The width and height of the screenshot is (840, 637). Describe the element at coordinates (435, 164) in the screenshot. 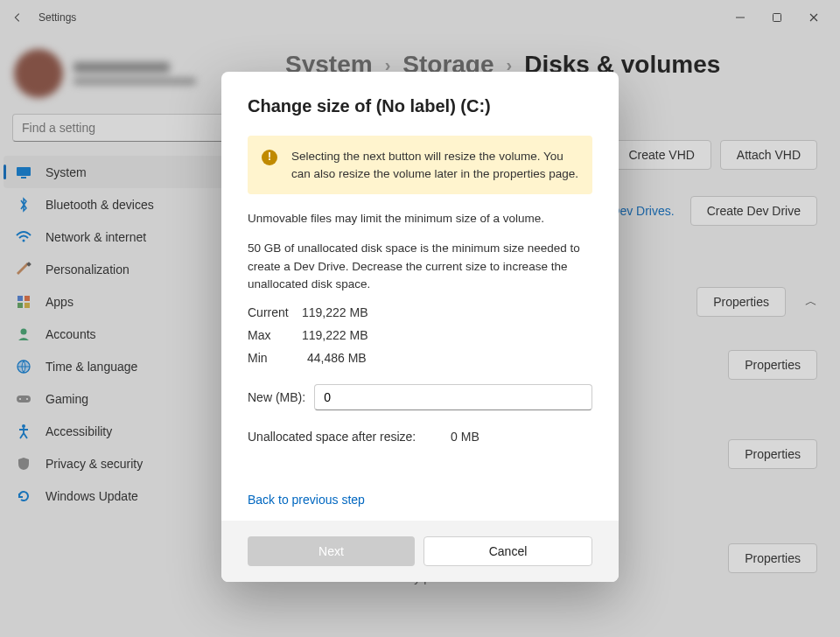

I see `warning-text: Selecting the next button will resize th…` at that location.